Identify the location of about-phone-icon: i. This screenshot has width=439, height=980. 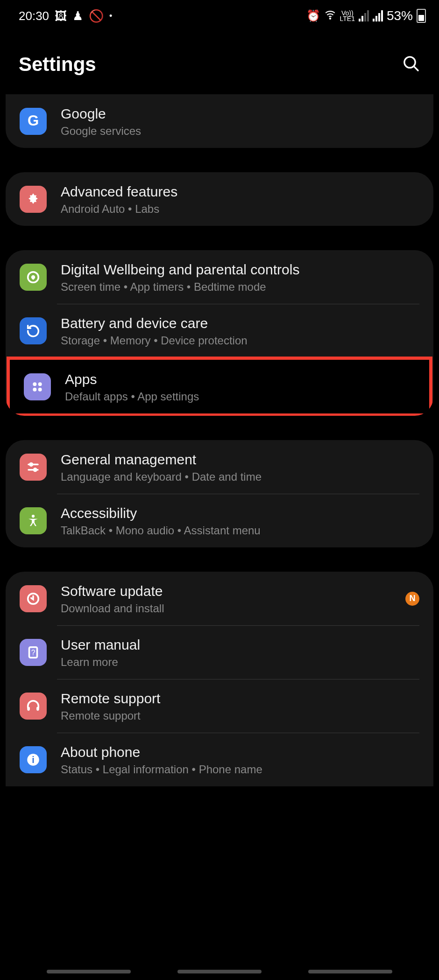
(33, 760).